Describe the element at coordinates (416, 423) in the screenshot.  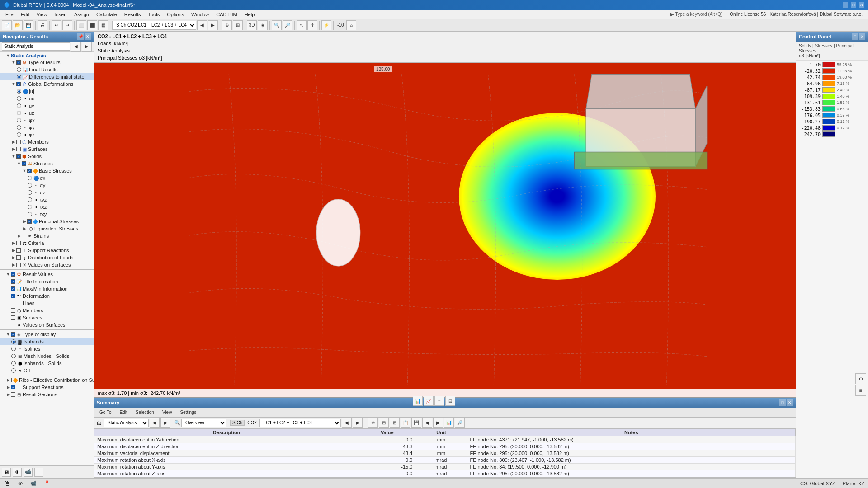
I see `summary-btn5: 💾` at that location.